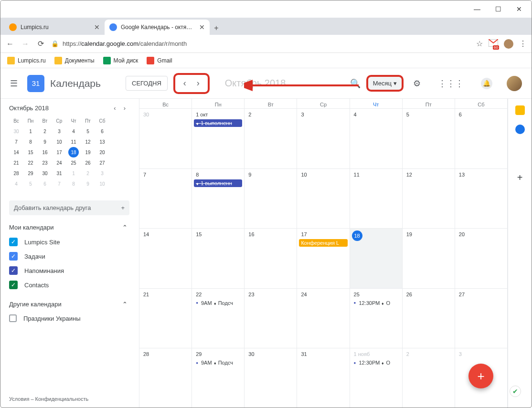 The height and width of the screenshot is (408, 532). I want to click on day-cell: 4, so click(376, 139).